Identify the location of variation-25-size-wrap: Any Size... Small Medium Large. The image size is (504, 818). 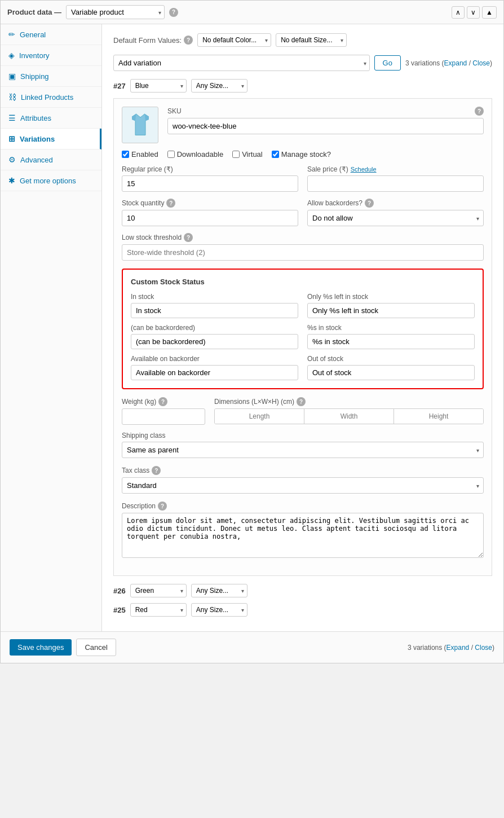
(219, 610).